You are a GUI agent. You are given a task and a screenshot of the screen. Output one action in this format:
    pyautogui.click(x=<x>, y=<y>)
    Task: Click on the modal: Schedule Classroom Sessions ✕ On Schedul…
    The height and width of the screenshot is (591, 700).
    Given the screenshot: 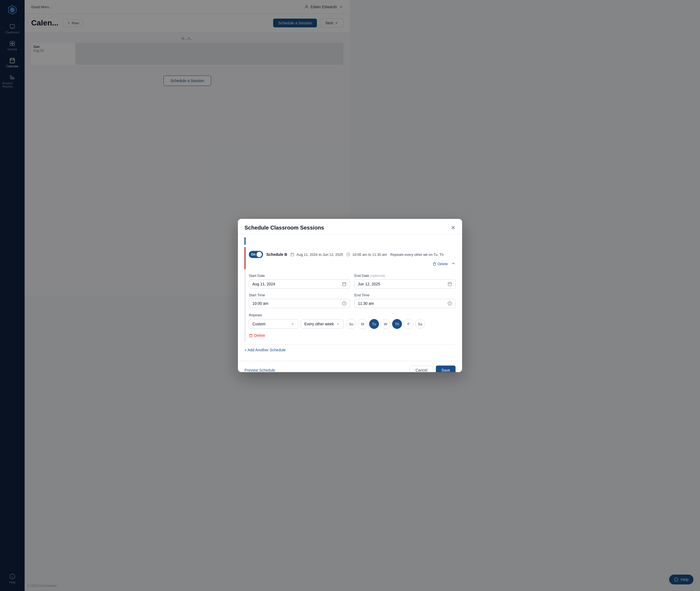 What is the action you would take?
    pyautogui.click(x=294, y=257)
    